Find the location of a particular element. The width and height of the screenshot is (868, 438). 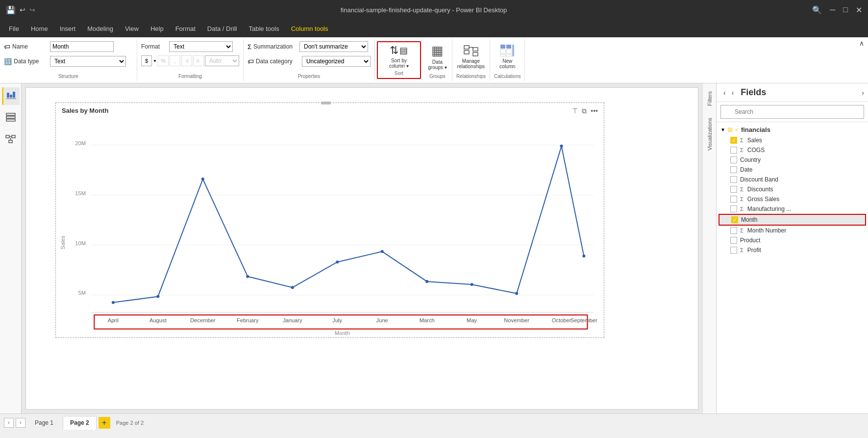

ribbon: 🏷 Name 🔢 Data type Text Structure is located at coordinates (434, 60).